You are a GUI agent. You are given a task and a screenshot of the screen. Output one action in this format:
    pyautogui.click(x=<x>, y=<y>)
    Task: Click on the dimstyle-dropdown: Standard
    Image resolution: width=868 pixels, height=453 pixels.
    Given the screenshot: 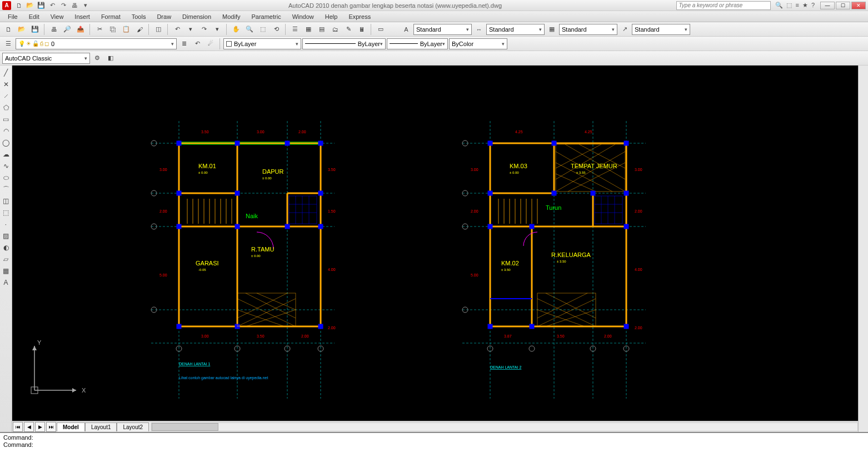 What is the action you would take?
    pyautogui.click(x=516, y=29)
    